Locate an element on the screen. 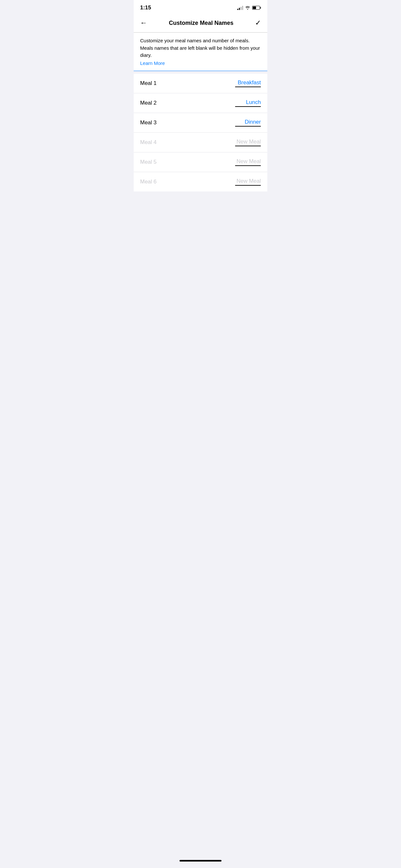 The height and width of the screenshot is (868, 401). meal-row-5: Meal 5 is located at coordinates (201, 162).